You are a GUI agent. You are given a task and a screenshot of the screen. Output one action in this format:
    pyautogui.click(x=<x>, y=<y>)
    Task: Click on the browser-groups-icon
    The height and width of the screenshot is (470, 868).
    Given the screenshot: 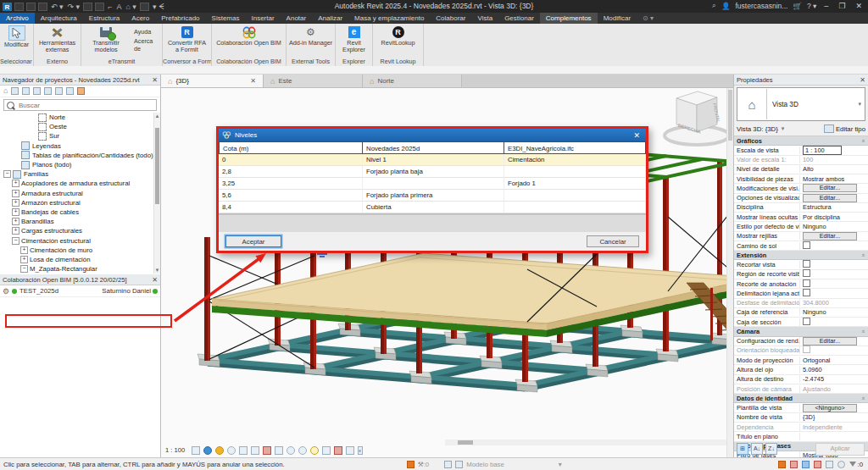 What is the action you would take?
    pyautogui.click(x=59, y=91)
    